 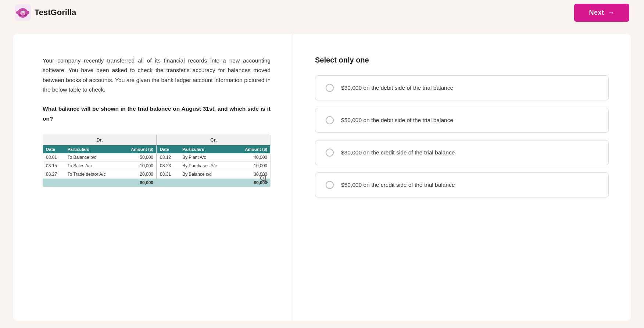 I want to click on dr-table-row: 08.15 To Sales A/c 10,000, so click(x=100, y=166).